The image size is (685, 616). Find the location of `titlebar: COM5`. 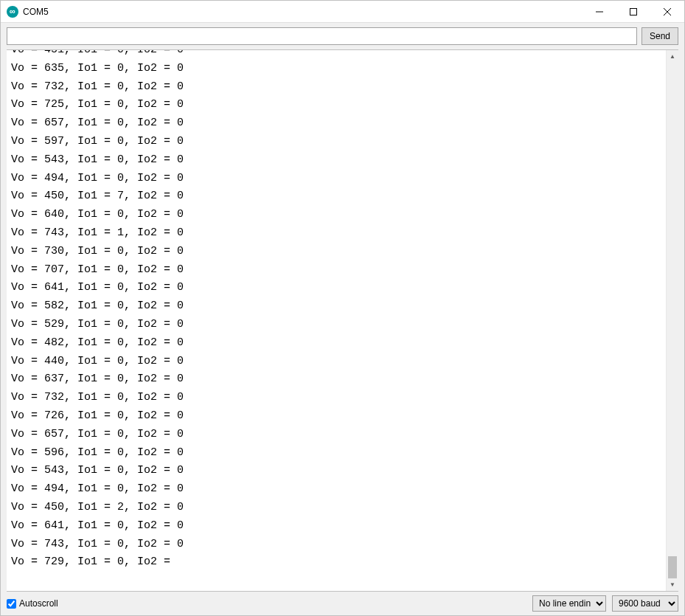

titlebar: COM5 is located at coordinates (342, 12).